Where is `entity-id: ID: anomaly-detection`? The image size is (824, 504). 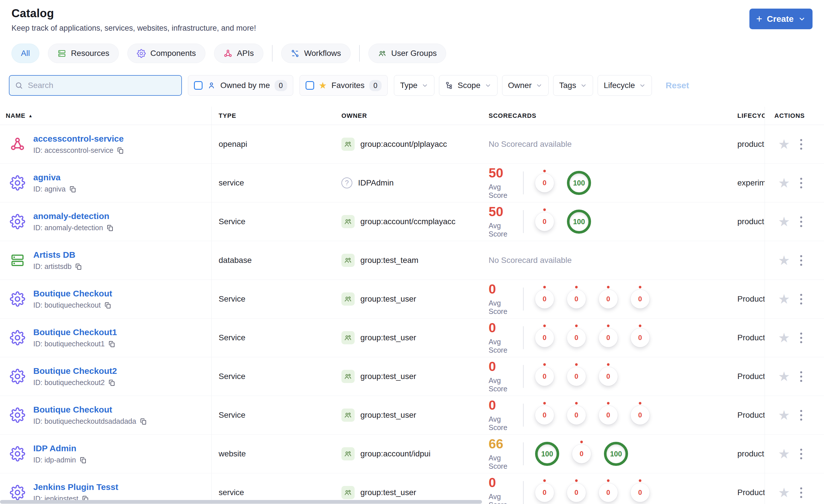 entity-id: ID: anomaly-detection is located at coordinates (74, 228).